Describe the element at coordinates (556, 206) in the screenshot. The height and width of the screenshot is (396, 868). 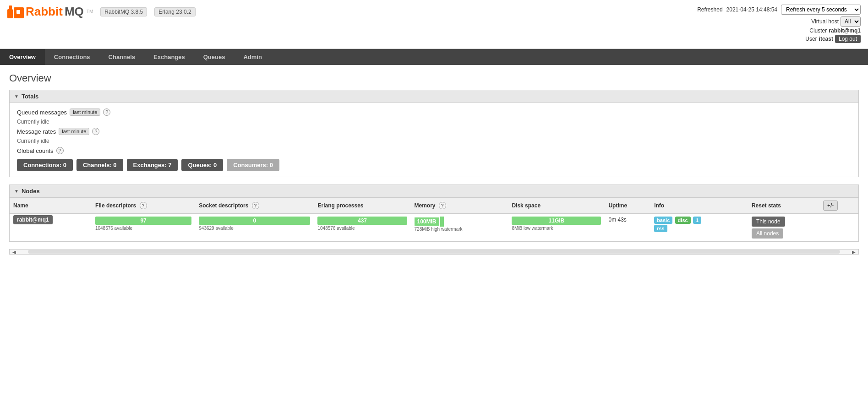
I see `col-disk-space: Disk space` at that location.